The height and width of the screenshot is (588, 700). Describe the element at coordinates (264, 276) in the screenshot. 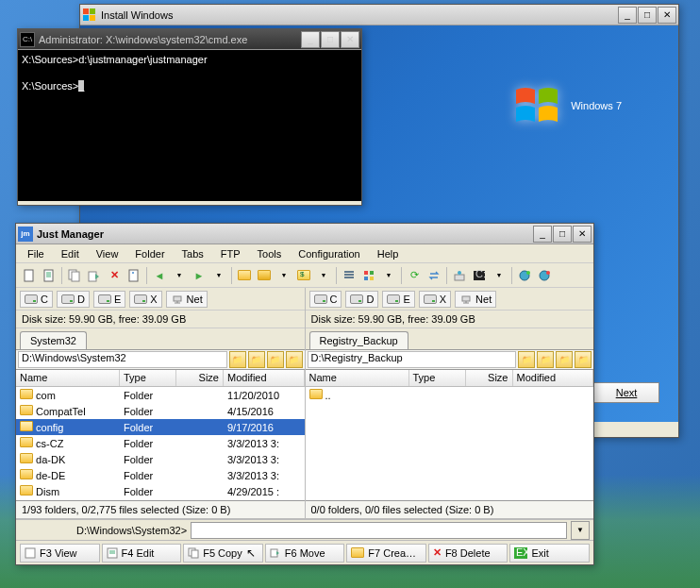

I see `favorites-icon` at that location.